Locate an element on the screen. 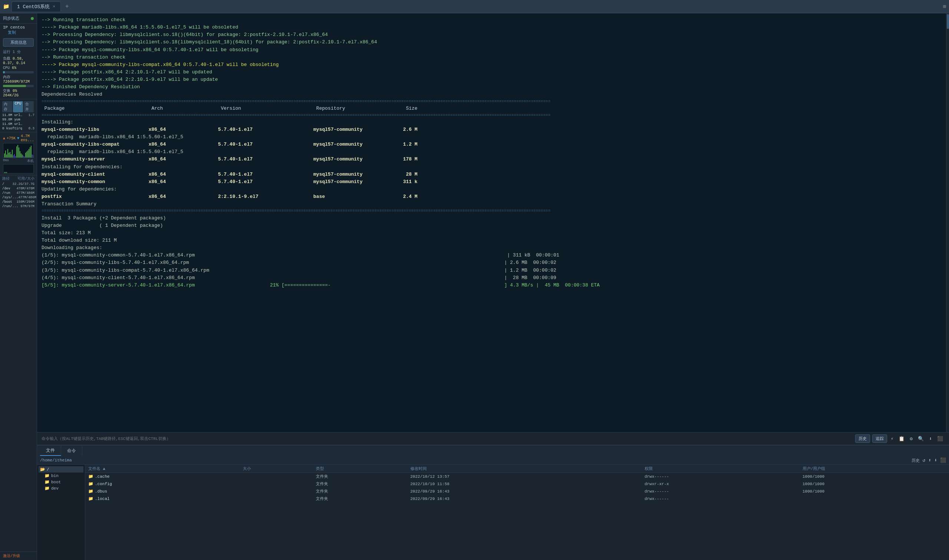 This screenshot has height=560, width=949. terminal-line: ========================================… is located at coordinates (493, 102).